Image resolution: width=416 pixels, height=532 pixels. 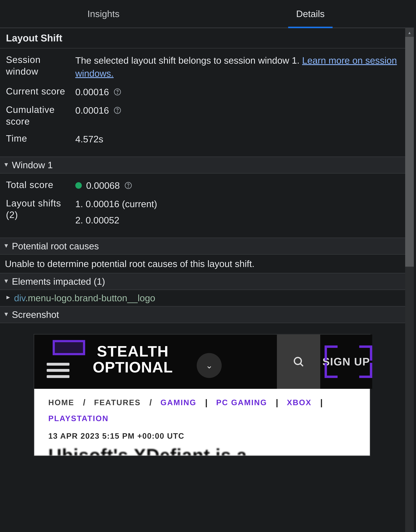 What do you see at coordinates (85, 298) in the screenshot?
I see `impacted-element-link: div.menu-logo.brand-button__logo` at bounding box center [85, 298].